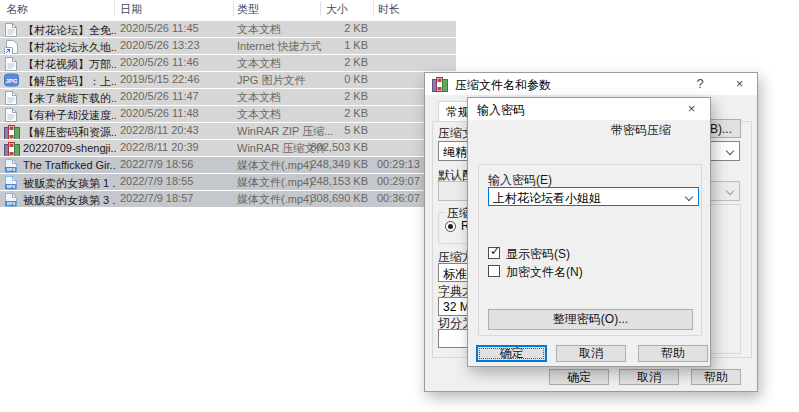  What do you see at coordinates (334, 181) in the screenshot?
I see `file-size: 248,153 KB` at bounding box center [334, 181].